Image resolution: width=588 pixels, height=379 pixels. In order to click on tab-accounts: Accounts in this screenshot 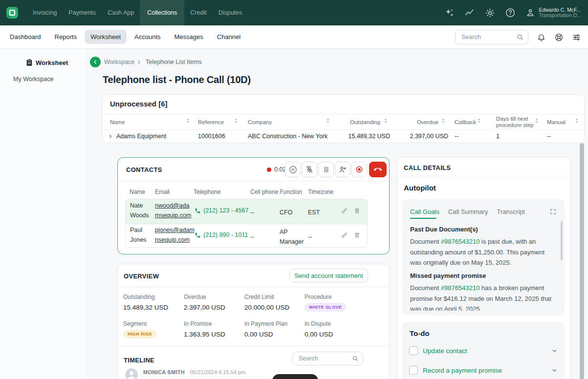, I will do `click(148, 37)`.